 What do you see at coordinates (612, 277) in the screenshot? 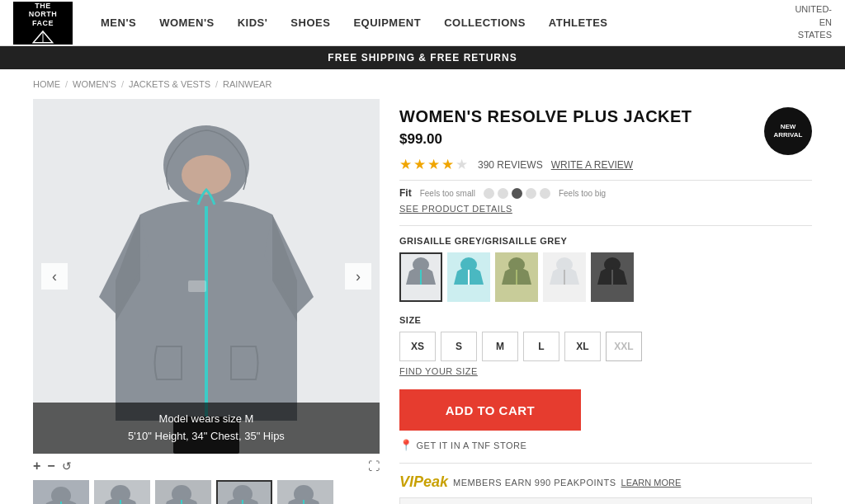
I see `swatch-black` at bounding box center [612, 277].